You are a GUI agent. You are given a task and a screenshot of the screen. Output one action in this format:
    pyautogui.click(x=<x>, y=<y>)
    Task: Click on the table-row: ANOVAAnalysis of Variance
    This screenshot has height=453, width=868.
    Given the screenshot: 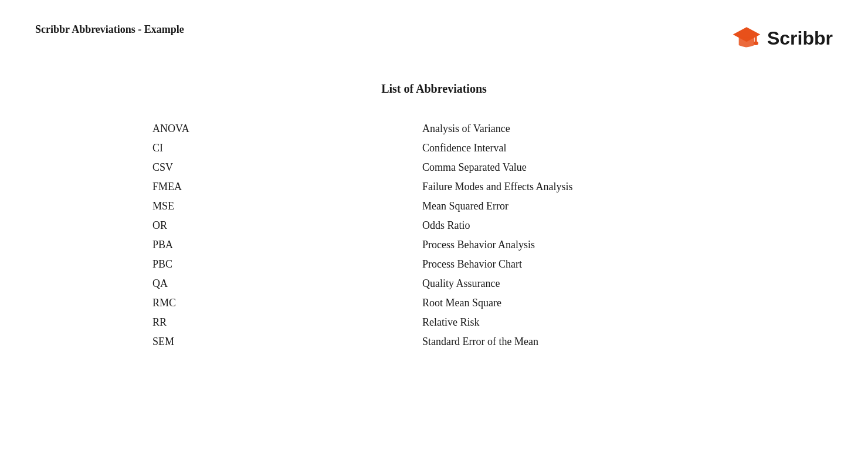 What is the action you would take?
    pyautogui.click(x=434, y=129)
    